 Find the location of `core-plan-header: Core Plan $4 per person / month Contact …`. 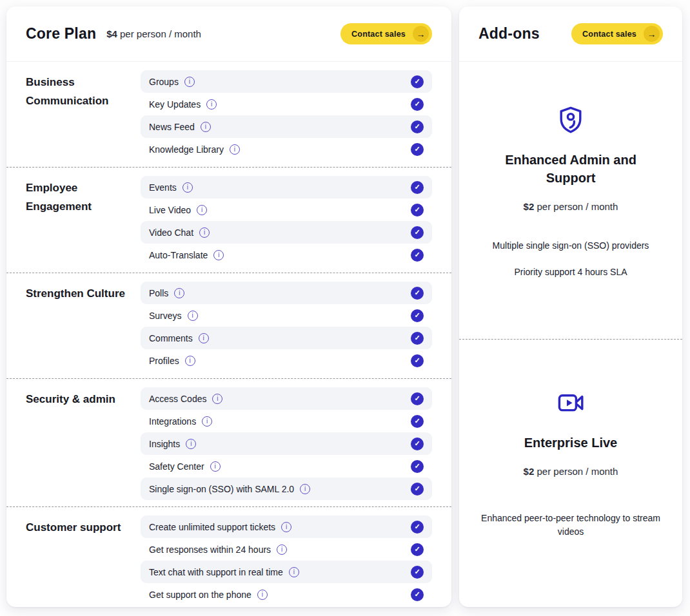

core-plan-header: Core Plan $4 per person / month Contact … is located at coordinates (229, 34).